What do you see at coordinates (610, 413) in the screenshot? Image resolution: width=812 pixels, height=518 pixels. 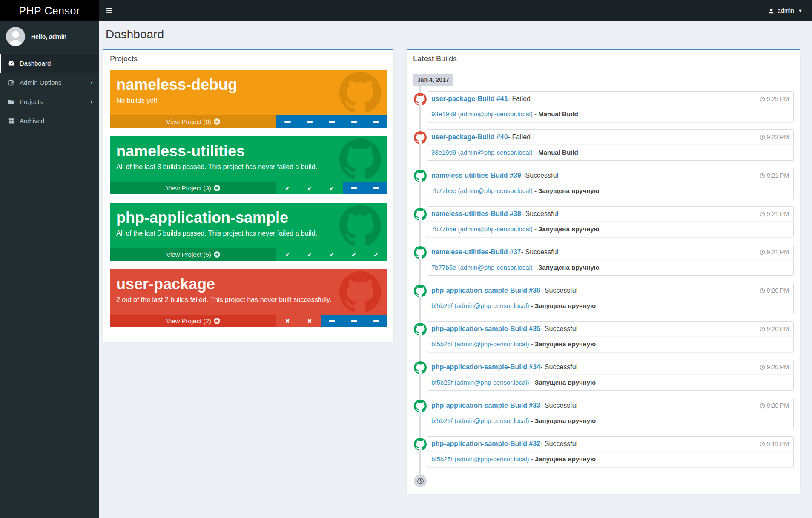 I see `build-timeline-item: php-application-sample - Build #33 - Suc…` at bounding box center [610, 413].